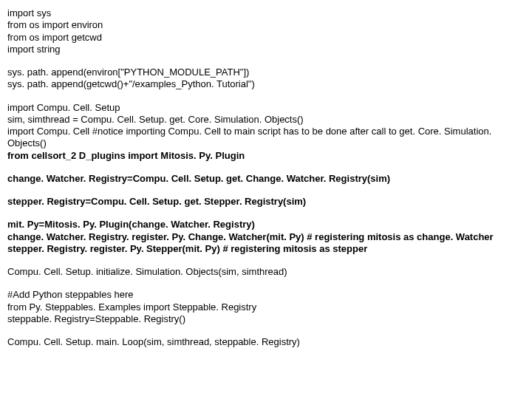  Describe the element at coordinates (266, 319) in the screenshot. I see `code-line: steppable. Registry=Steppable. Registry(…` at that location.